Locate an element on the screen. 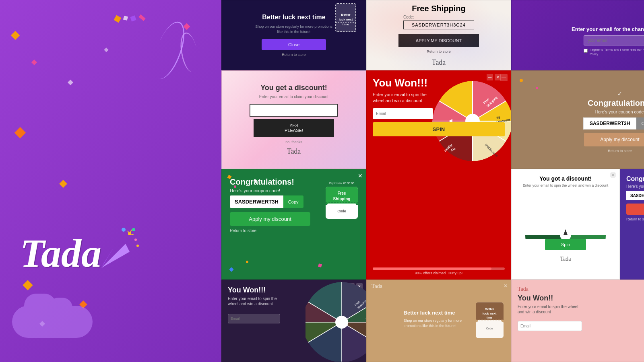  card8-title: You got a discount! is located at coordinates (566, 179).